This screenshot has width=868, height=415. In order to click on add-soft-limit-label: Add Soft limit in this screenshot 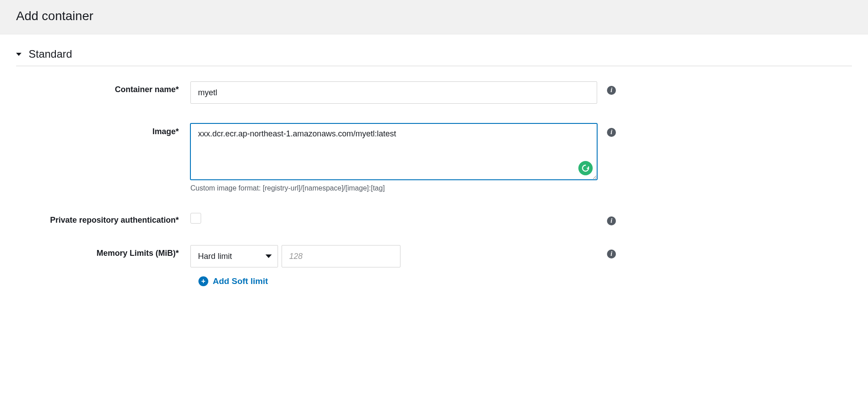, I will do `click(240, 281)`.